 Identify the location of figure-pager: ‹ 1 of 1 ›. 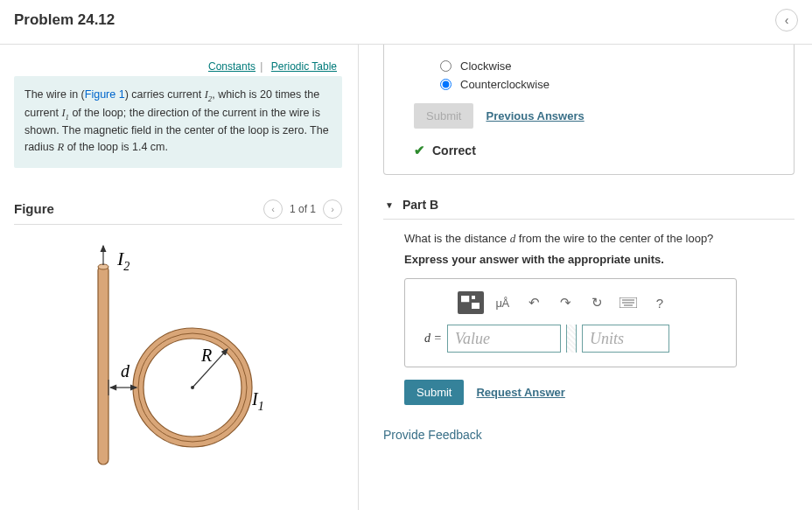
(303, 209).